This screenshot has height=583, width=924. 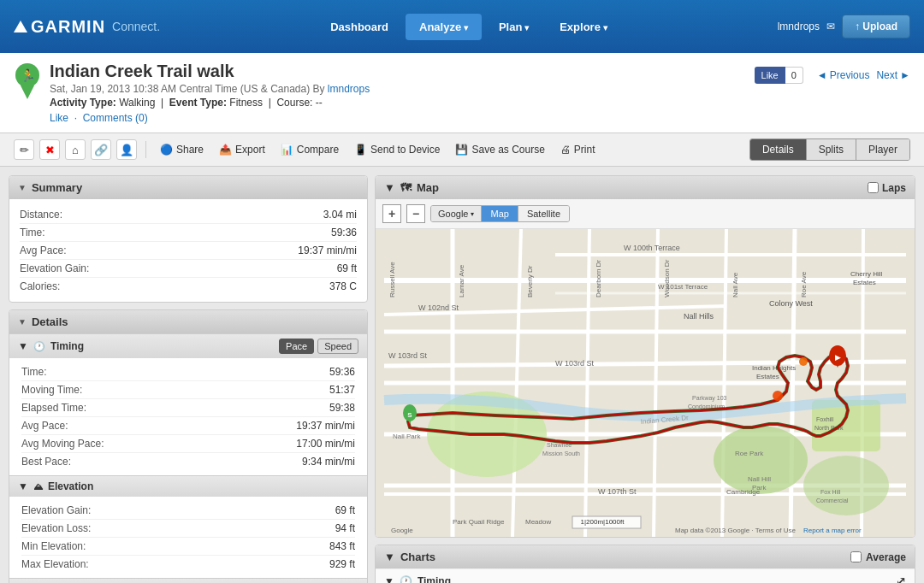 What do you see at coordinates (188, 462) in the screenshot?
I see `timing-best-pace: Best Pace: 9:34 min/mi` at bounding box center [188, 462].